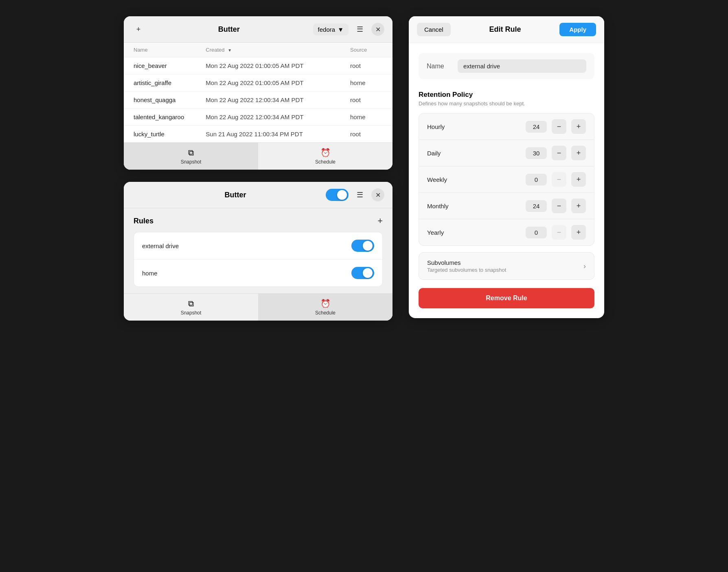 Image resolution: width=728 pixels, height=572 pixels. Describe the element at coordinates (380, 221) in the screenshot. I see `add-rule-button: +` at that location.